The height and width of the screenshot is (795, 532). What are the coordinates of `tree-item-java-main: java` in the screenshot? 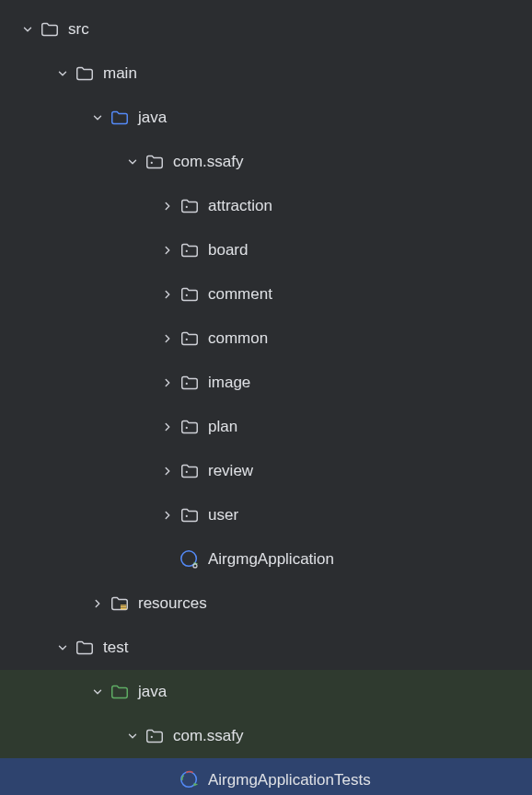 It's located at (266, 118).